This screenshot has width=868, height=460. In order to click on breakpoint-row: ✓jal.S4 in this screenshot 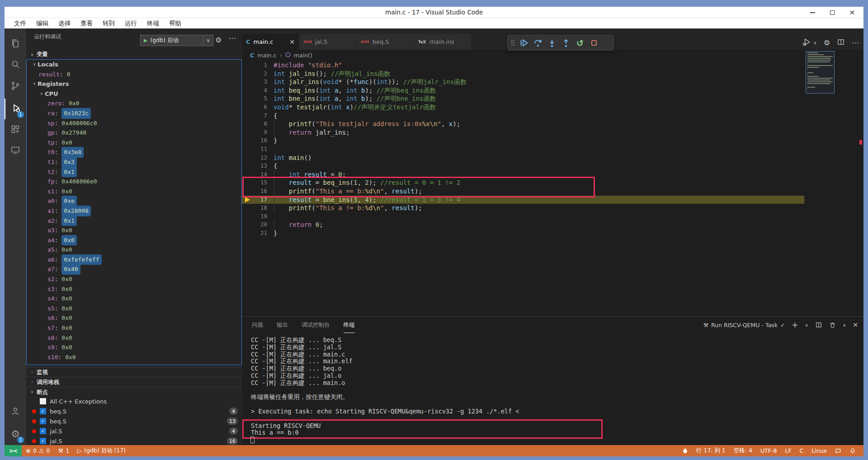, I will do `click(134, 431)`.